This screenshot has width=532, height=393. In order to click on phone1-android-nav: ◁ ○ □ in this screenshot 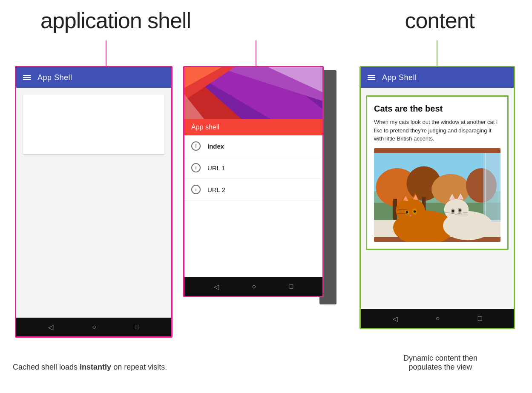, I will do `click(94, 327)`.